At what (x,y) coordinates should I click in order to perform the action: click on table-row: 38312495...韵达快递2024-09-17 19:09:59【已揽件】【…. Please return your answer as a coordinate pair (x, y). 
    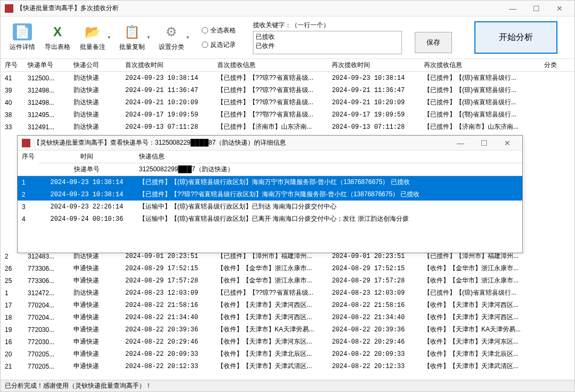
    Looking at the image, I should click on (288, 115).